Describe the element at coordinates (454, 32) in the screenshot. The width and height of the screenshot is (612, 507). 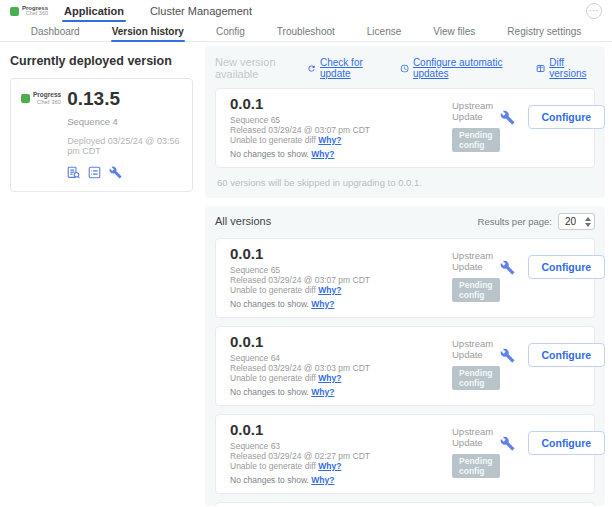
I see `subnav-view-files: View files` at that location.